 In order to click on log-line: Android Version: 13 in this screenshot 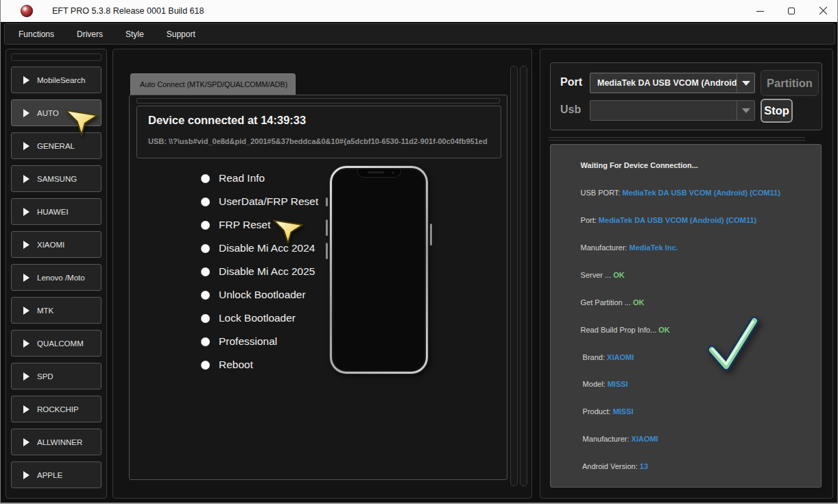, I will do `click(690, 467)`.